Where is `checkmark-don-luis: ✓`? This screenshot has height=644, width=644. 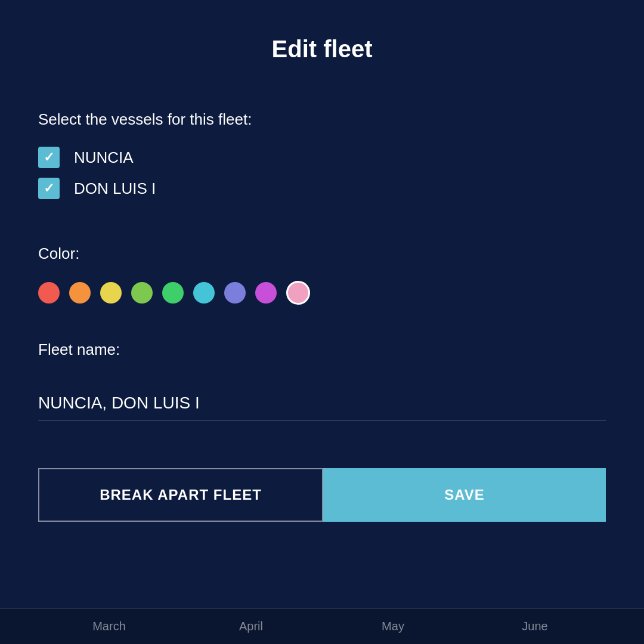 checkmark-don-luis: ✓ is located at coordinates (49, 188).